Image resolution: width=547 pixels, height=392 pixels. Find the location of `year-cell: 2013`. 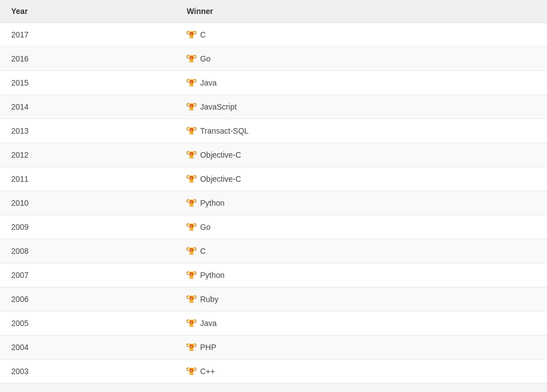

year-cell: 2013 is located at coordinates (87, 131).